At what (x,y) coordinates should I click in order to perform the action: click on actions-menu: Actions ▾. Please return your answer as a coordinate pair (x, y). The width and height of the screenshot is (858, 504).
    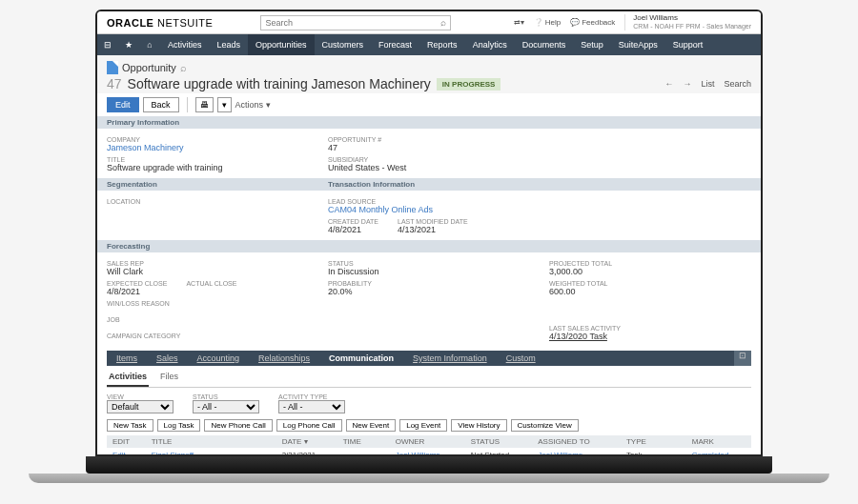
    Looking at the image, I should click on (254, 105).